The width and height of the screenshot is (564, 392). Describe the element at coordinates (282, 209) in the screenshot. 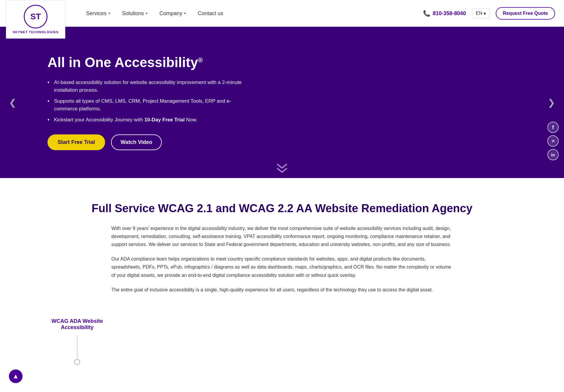

I see `section-title: Full Service WCAG 2.1 and WCAG 2.2 AA We…` at that location.